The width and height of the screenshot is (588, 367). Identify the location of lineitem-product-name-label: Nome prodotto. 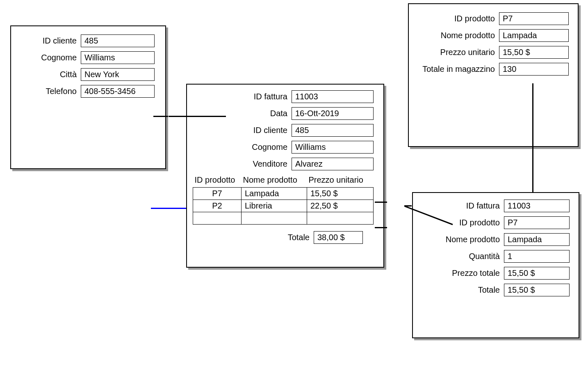
(458, 240).